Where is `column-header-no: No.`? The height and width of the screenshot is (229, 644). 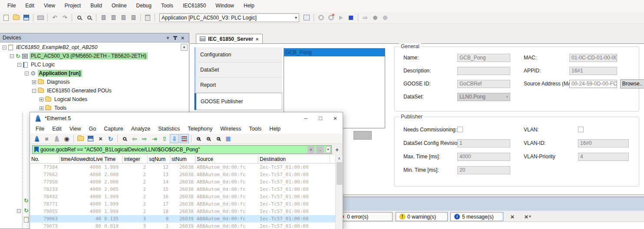
column-header-no: No. is located at coordinates (45, 159).